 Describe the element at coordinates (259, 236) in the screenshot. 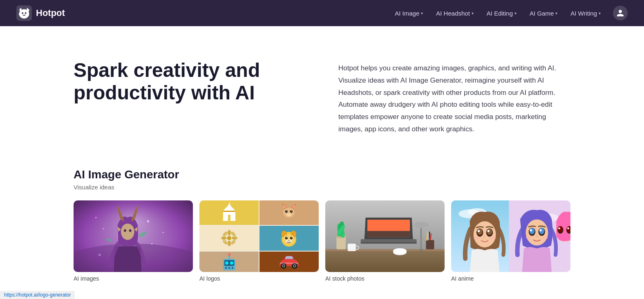

I see `image-card-img-logos` at that location.